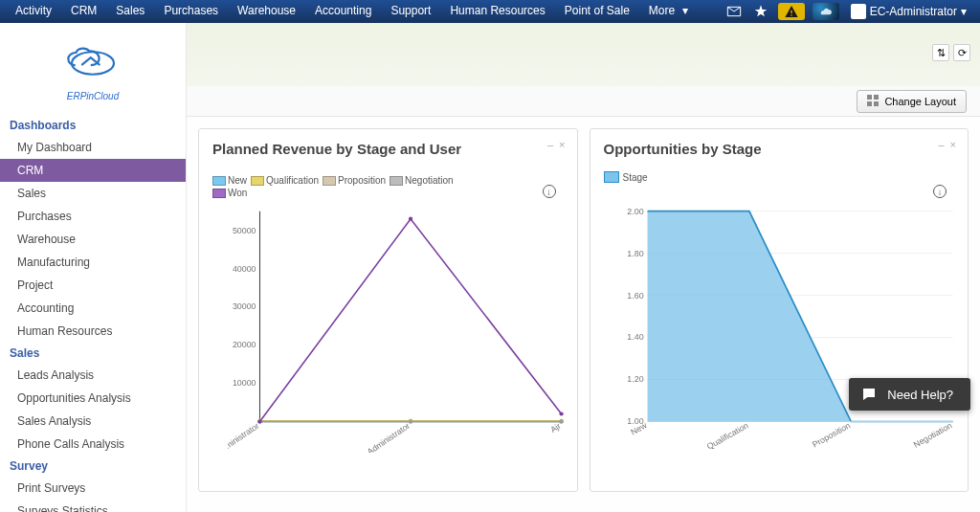 The image size is (980, 512). I want to click on sidebar-item-opportunities-analysis: Opportunities Analysis, so click(93, 398).